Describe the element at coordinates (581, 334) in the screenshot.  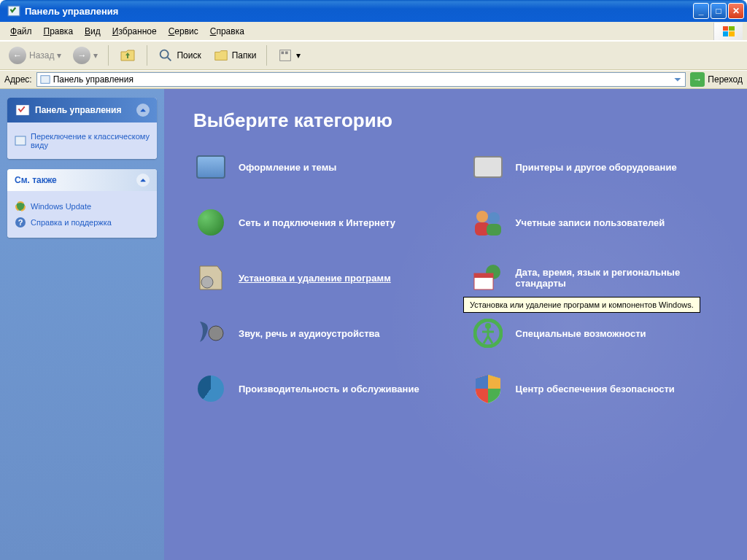
I see `accessibility-label: Специальные возможности` at that location.